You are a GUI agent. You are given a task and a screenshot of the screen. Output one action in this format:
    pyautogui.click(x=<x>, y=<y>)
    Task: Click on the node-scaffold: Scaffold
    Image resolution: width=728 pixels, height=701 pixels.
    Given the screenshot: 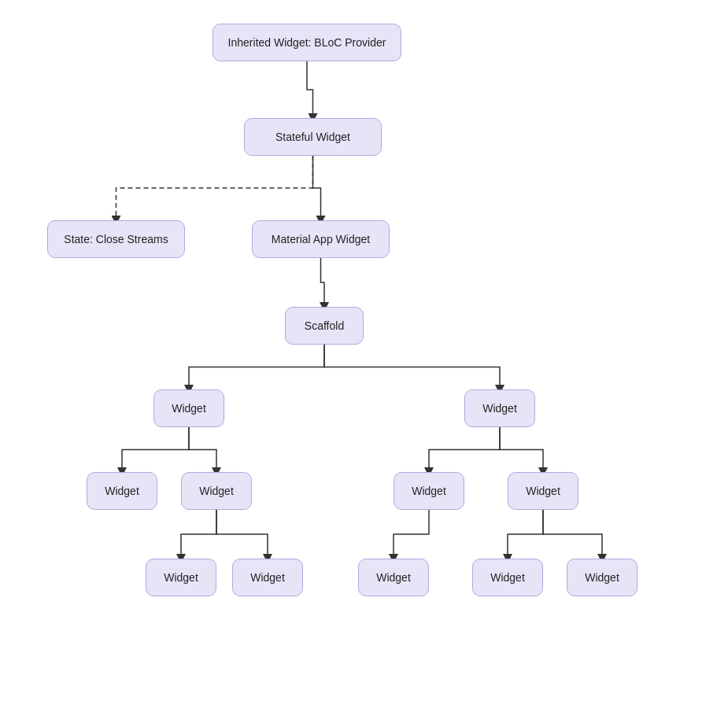 What is the action you would take?
    pyautogui.click(x=324, y=326)
    